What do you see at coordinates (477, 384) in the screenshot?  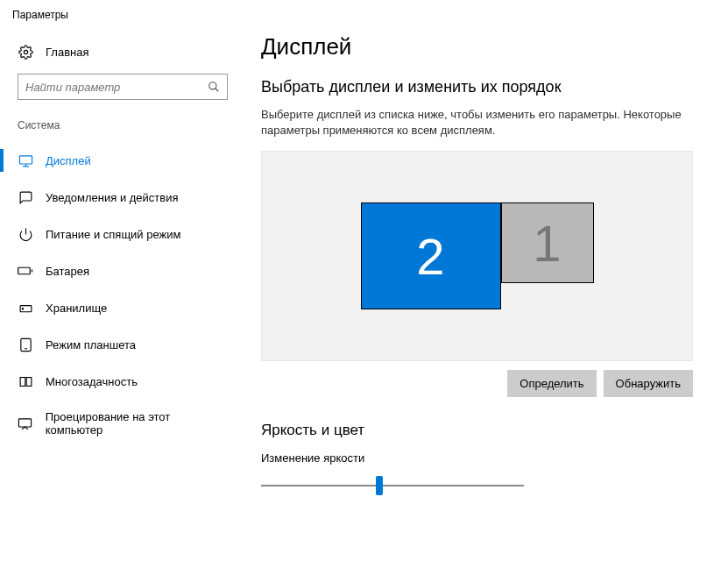 I see `display-buttons: Определить Обнаружить` at bounding box center [477, 384].